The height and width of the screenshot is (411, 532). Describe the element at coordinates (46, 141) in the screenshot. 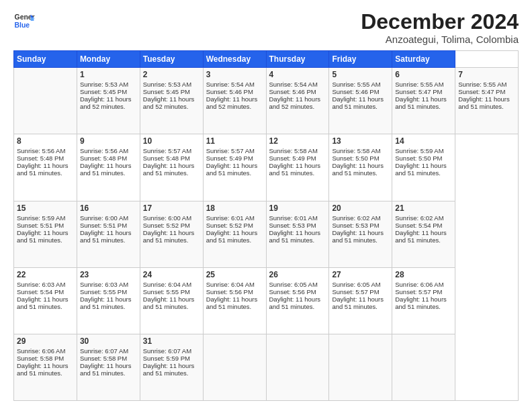

I see `day-number: 8` at that location.